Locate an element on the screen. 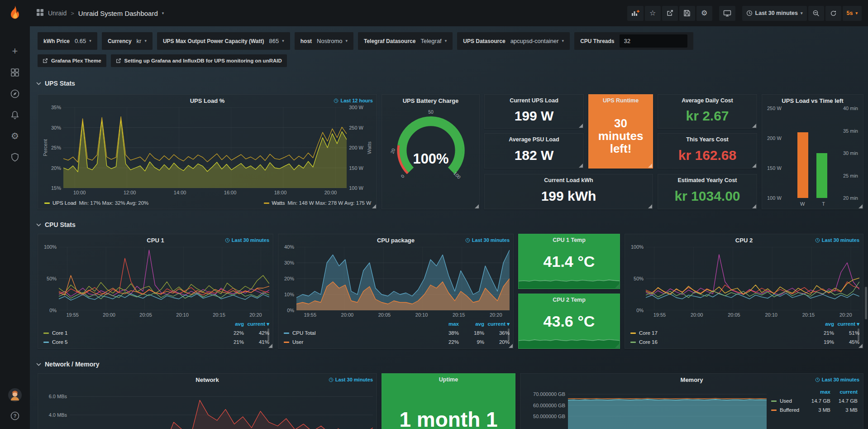  ups-load-chart is located at coordinates (205, 148).